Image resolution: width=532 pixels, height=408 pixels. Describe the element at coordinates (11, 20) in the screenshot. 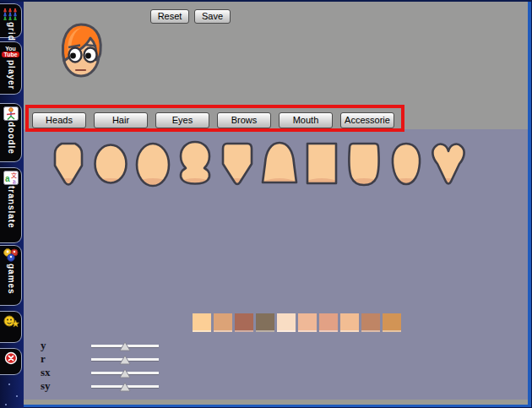

I see `sidebar-tab-grid: grid` at that location.